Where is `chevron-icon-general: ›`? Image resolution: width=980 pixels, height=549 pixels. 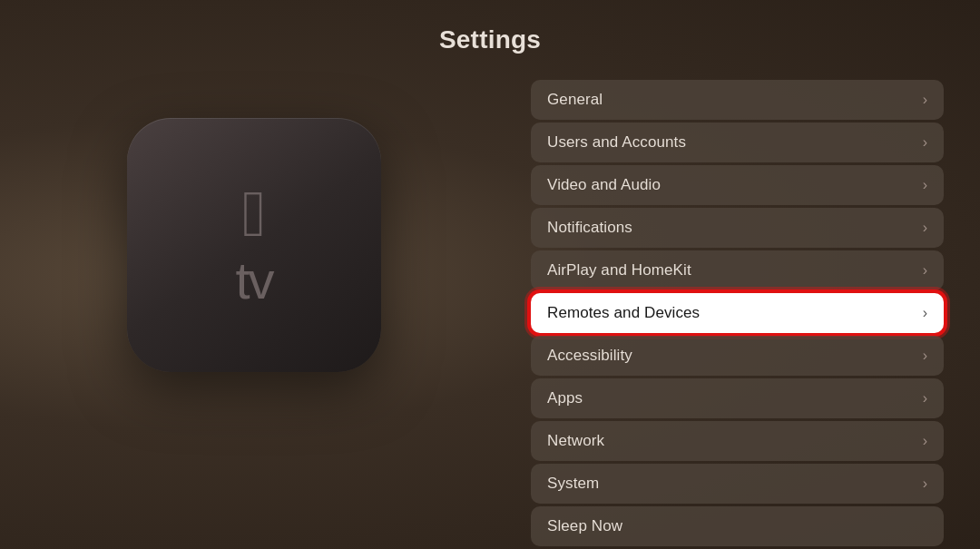
chevron-icon-general: › is located at coordinates (926, 100).